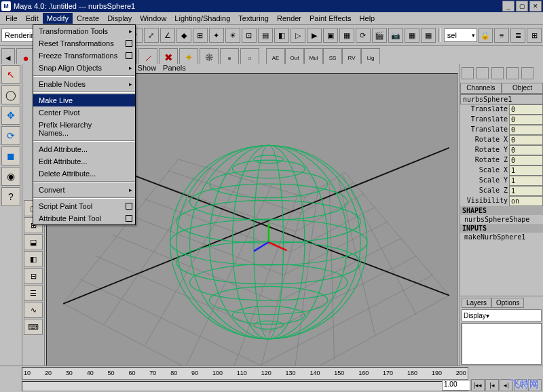 This screenshot has height=392, width=543. Describe the element at coordinates (33, 327) in the screenshot. I see `layout-script: ⌨` at that location.